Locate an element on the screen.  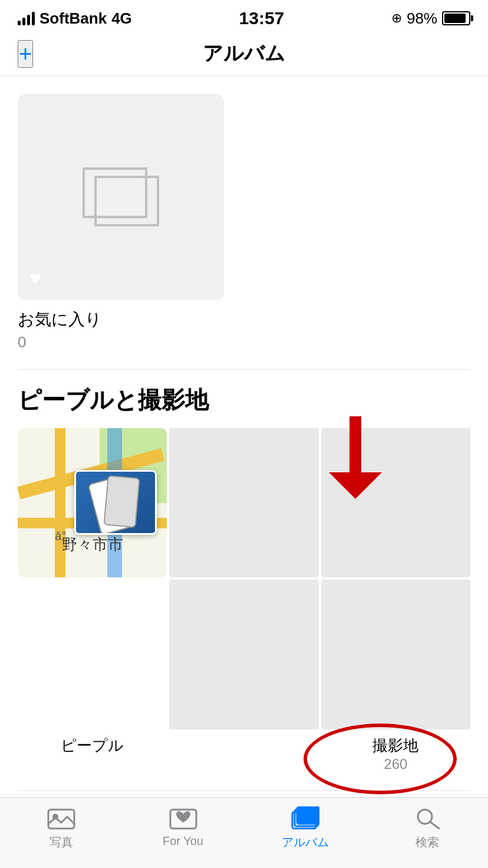
time-label: 13:57 is located at coordinates (262, 18).